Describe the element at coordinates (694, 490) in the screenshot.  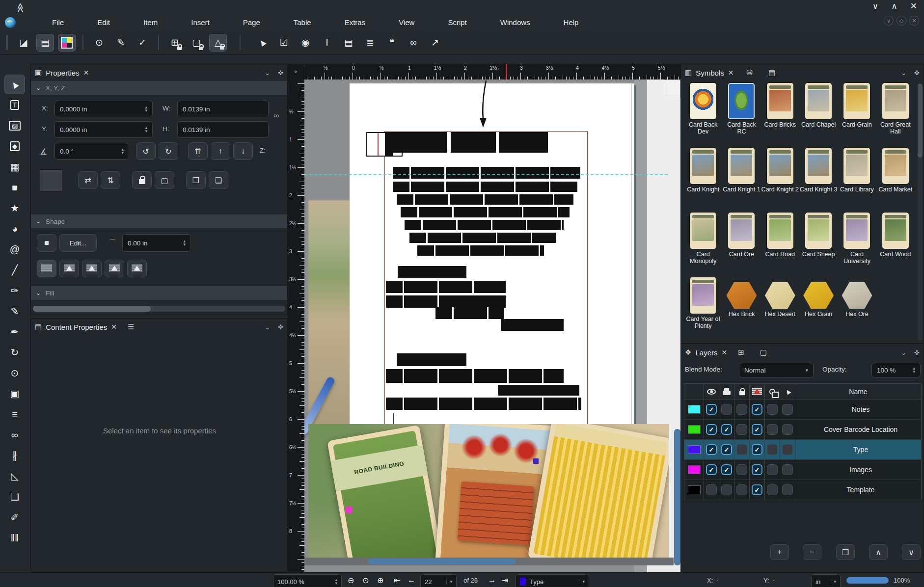
I see `layer-color-swatch` at that location.